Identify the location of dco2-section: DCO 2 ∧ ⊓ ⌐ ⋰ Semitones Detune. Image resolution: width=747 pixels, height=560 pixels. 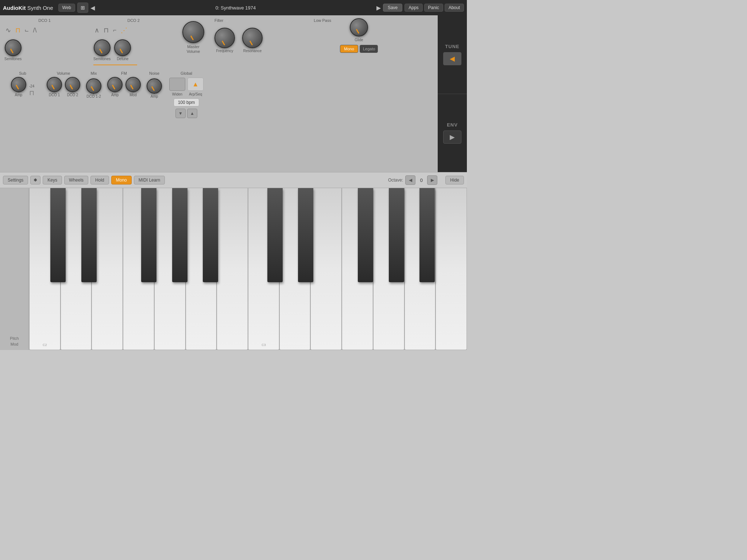
(133, 42).